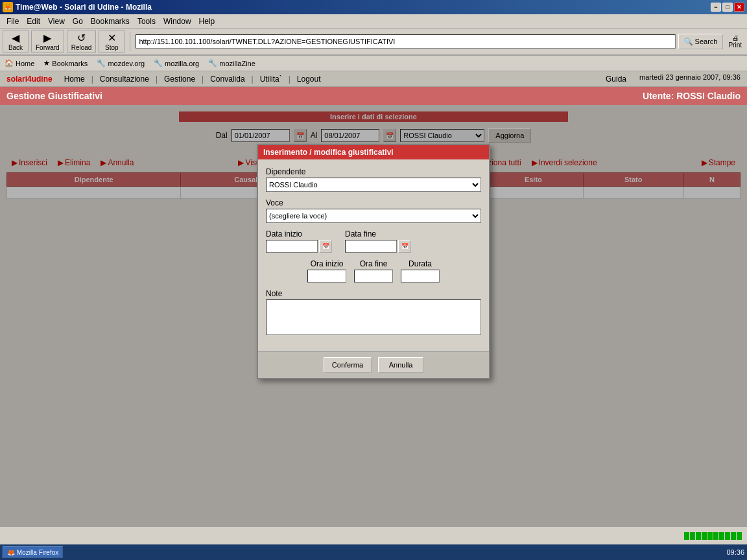  I want to click on voce-label: Voce, so click(374, 203).